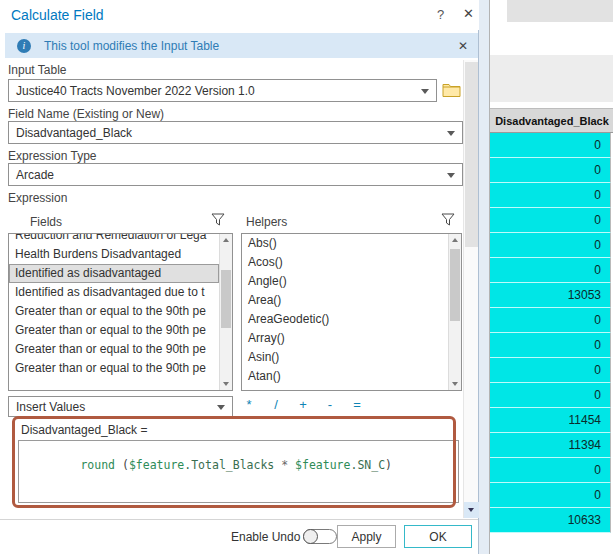 Image resolution: width=613 pixels, height=554 pixels. I want to click on field-name-select: Disadvantaged_Black, so click(236, 132).